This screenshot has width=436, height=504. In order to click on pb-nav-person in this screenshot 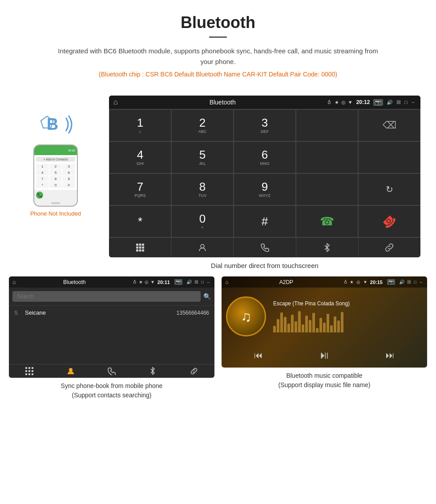, I will do `click(70, 371)`.